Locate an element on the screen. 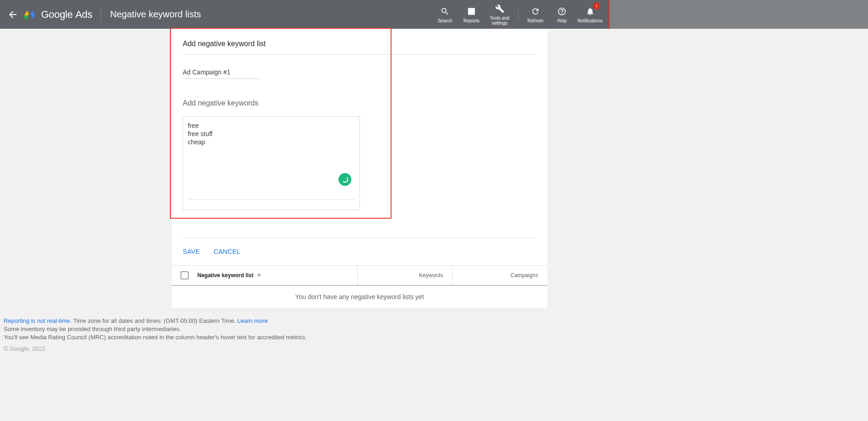 This screenshot has width=868, height=421. search-button: Search is located at coordinates (445, 15).